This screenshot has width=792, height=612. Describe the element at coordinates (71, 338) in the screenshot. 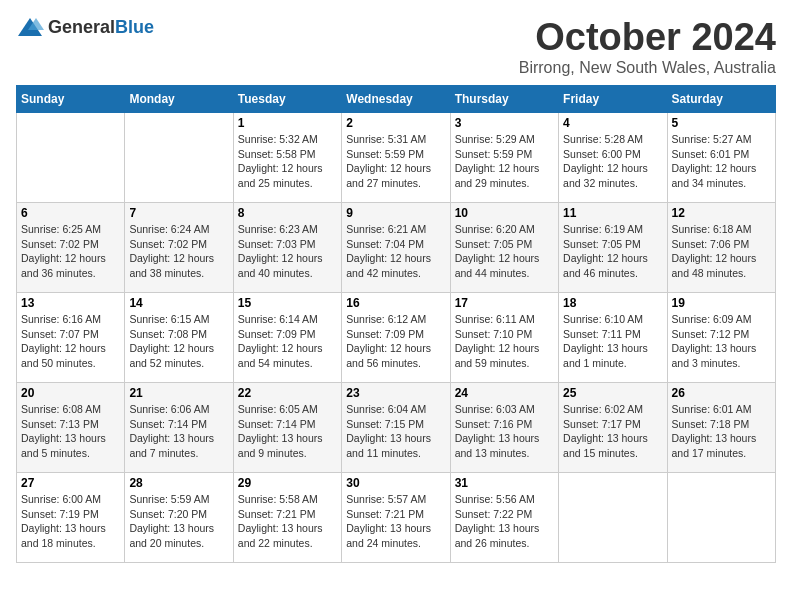

I see `calendar-cell: 13Sunrise: 6:16 AM Sunset: 7:07 PM Dayli…` at that location.